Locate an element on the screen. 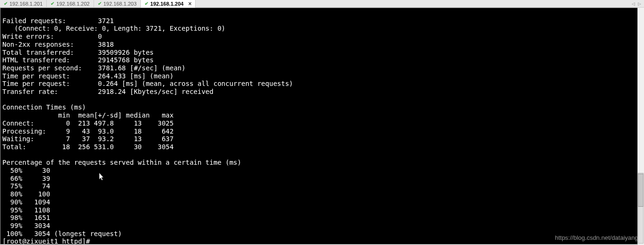 The height and width of the screenshot is (245, 644). terminal-line: 75% 74 is located at coordinates (26, 186).